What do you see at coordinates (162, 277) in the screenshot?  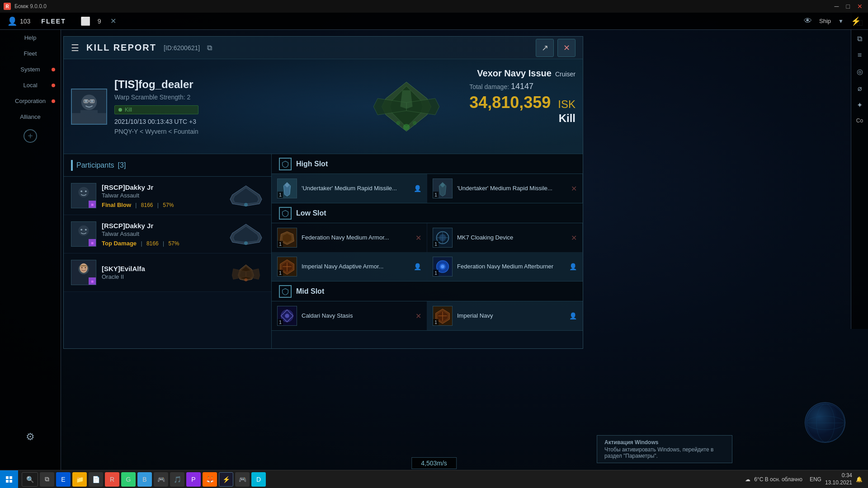 I see `participant-3-ship: Oracle II` at bounding box center [162, 277].